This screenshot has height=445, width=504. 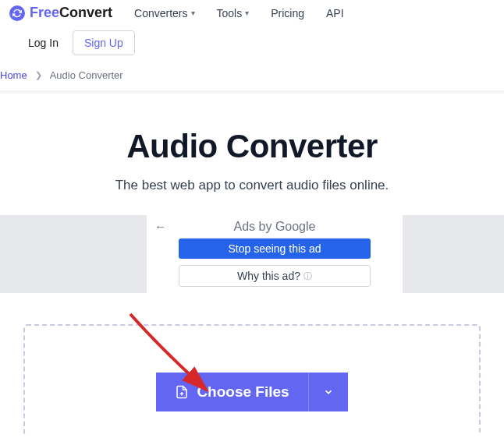 What do you see at coordinates (71, 12) in the screenshot?
I see `logo-text: FreeConvert` at bounding box center [71, 12].